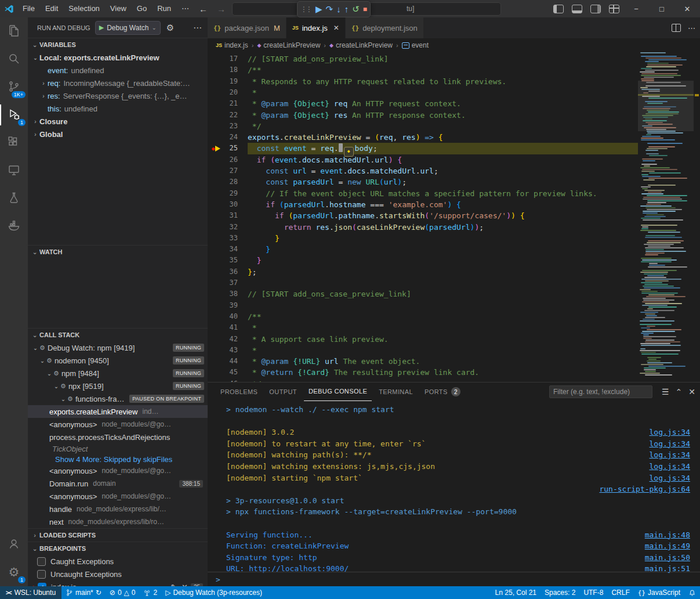 The width and height of the screenshot is (700, 599). I want to click on activity-item-testing, so click(14, 199).